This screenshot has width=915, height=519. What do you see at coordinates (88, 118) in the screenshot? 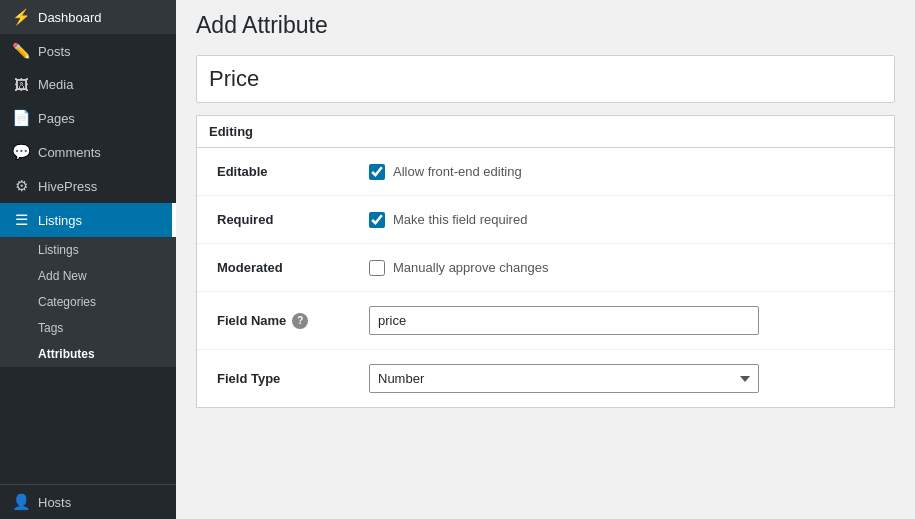
I see `sidebar-item-pages: 📄 Pages` at bounding box center [88, 118].